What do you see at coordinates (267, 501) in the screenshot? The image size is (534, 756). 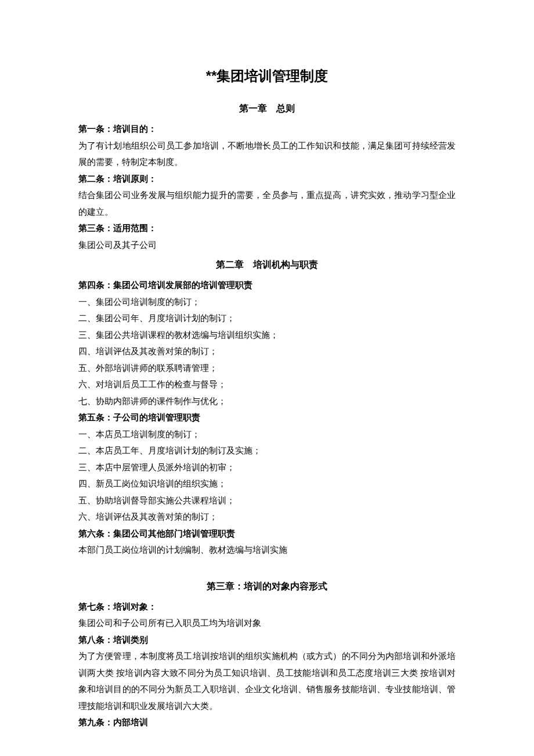 I see `article-5-item-5: 五、协助培训督导部实施公共课程培训；` at bounding box center [267, 501].